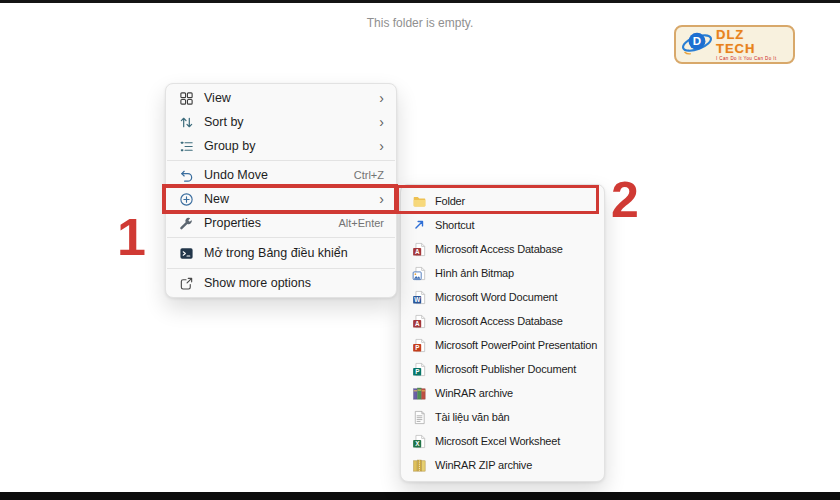  What do you see at coordinates (516, 393) in the screenshot?
I see `submenu-item-label: WinRAR archive` at bounding box center [516, 393].